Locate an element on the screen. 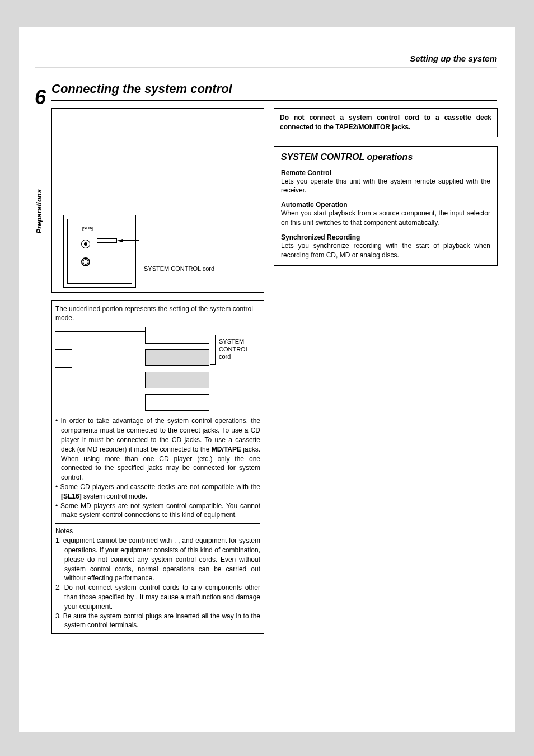  bracket is located at coordinates (213, 350).